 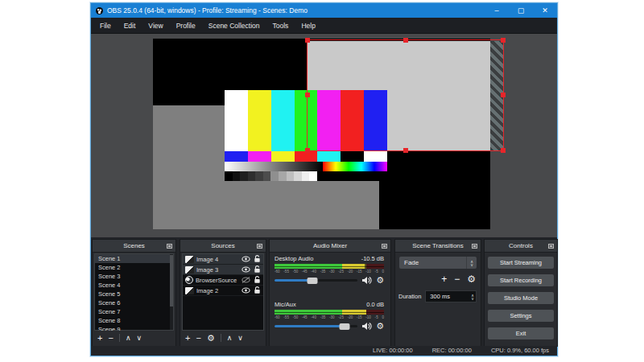 What do you see at coordinates (221, 338) in the screenshot?
I see `toolbar-divider` at bounding box center [221, 338].